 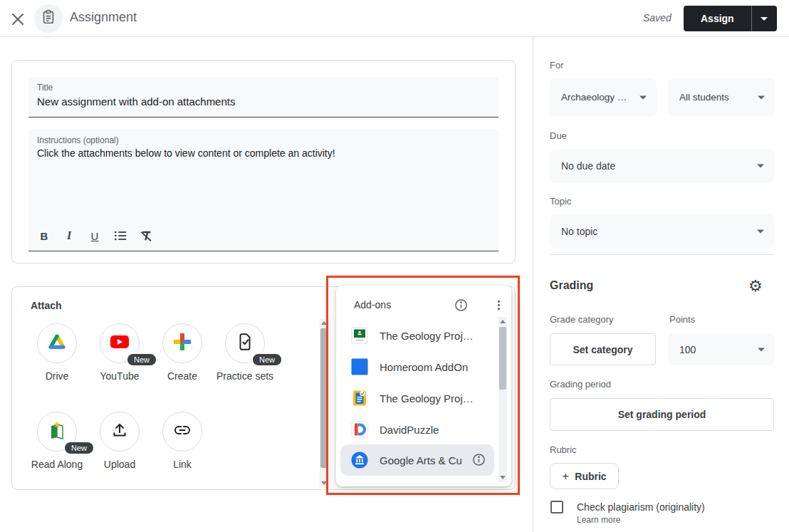 I want to click on attach-heading: Attach, so click(x=46, y=306).